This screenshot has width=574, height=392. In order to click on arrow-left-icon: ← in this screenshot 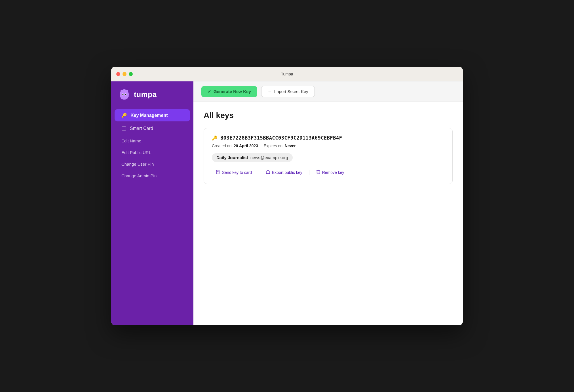, I will do `click(270, 91)`.